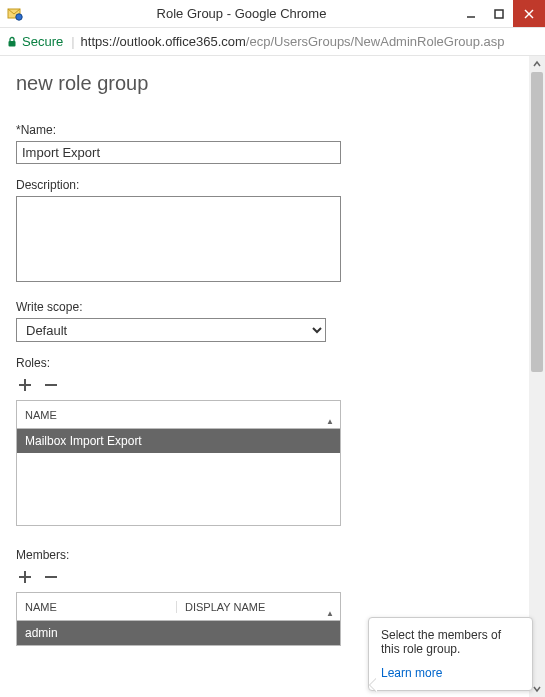 The width and height of the screenshot is (545, 697). What do you see at coordinates (178, 239) in the screenshot?
I see `description-textarea` at bounding box center [178, 239].